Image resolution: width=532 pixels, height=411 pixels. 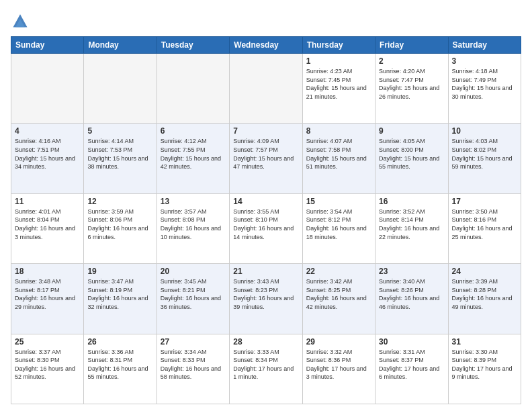 I want to click on day-info: Sunrise: 3:45 AM Sunset: 8:21 PM Dayligh…, so click(x=193, y=294).